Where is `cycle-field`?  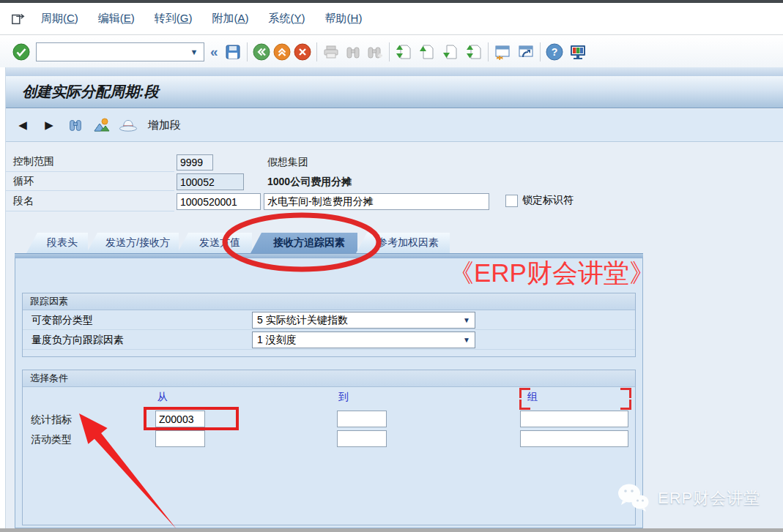
cycle-field is located at coordinates (210, 181).